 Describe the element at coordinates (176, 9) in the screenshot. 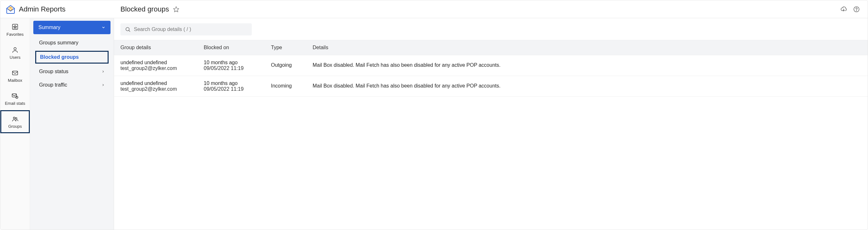

I see `star-icon` at that location.